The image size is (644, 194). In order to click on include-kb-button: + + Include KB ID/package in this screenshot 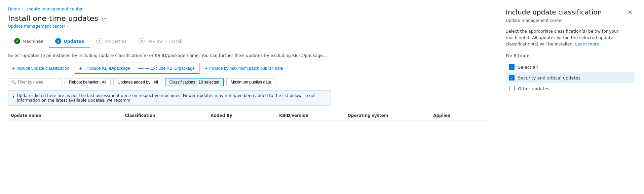, I will do `click(105, 68)`.